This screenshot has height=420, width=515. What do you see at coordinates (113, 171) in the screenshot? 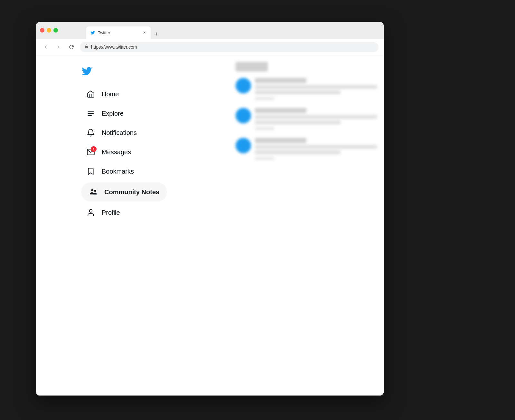
I see `sidebar-item-bookmarks: Bookmarks` at bounding box center [113, 171].